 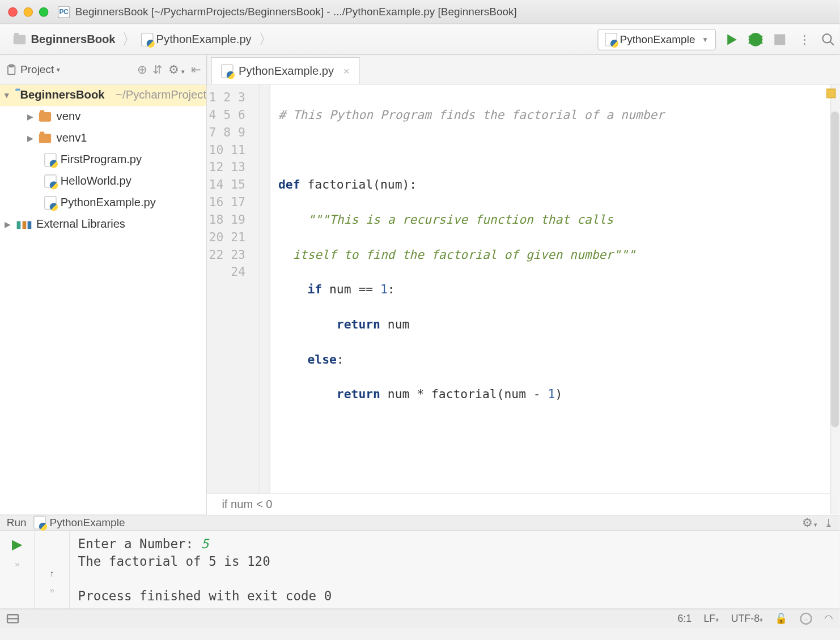 What do you see at coordinates (756, 39) in the screenshot?
I see `debug-button` at bounding box center [756, 39].